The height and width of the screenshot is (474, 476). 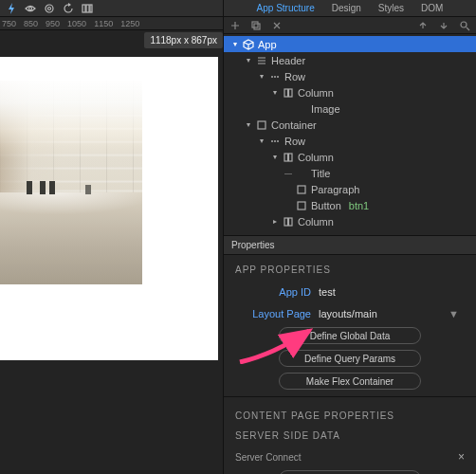 What do you see at coordinates (350, 436) in the screenshot?
I see `group-server-side: SERVER SIDE DATA` at bounding box center [350, 436].